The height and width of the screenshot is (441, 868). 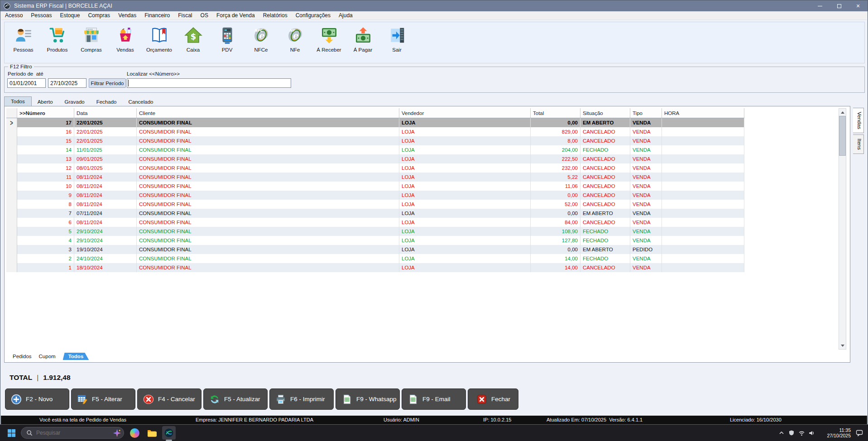 What do you see at coordinates (858, 120) in the screenshot?
I see `side-tab-vendas: Vendas` at bounding box center [858, 120].